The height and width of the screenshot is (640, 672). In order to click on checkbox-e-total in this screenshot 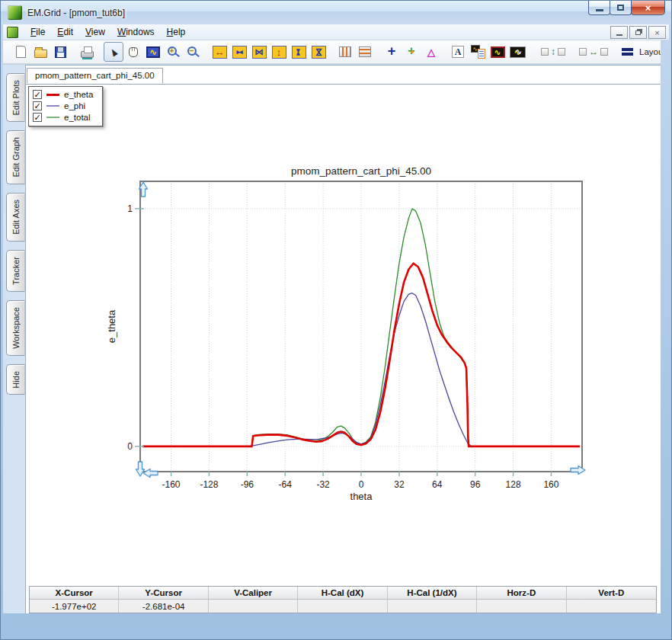, I will do `click(37, 117)`.